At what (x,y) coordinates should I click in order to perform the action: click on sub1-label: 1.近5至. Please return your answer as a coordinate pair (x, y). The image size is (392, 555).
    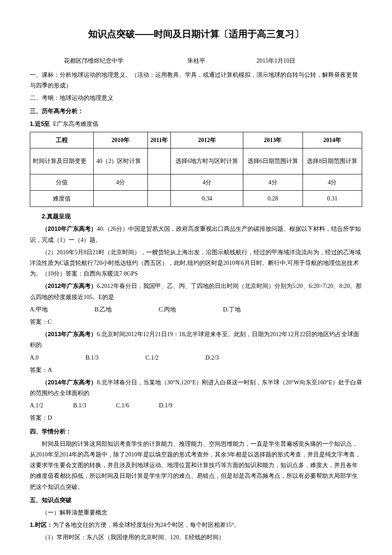
    Looking at the image, I should click on (40, 124).